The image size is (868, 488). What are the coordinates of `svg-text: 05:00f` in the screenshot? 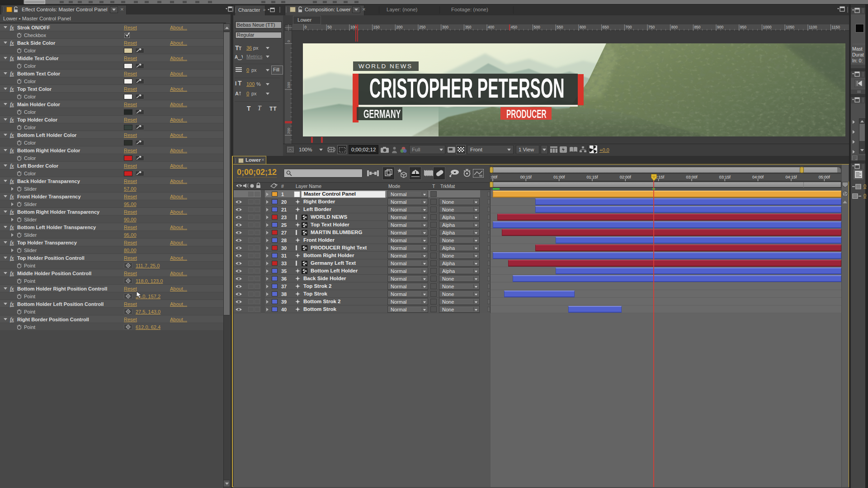 It's located at (825, 177).